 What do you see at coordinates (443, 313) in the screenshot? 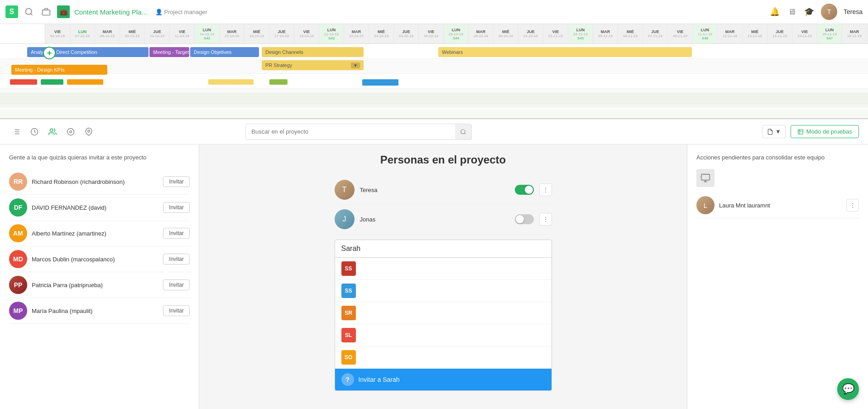
I see `dropdown-item-sr: SR` at bounding box center [443, 313].